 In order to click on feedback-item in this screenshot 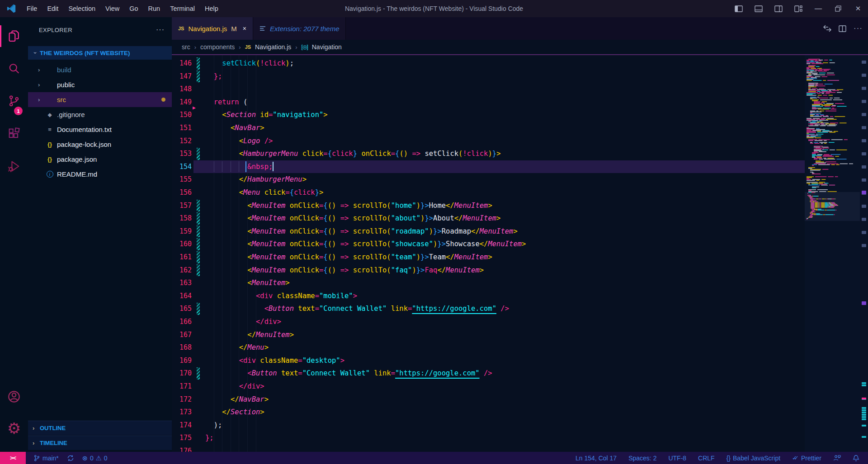, I will do `click(837, 458)`.